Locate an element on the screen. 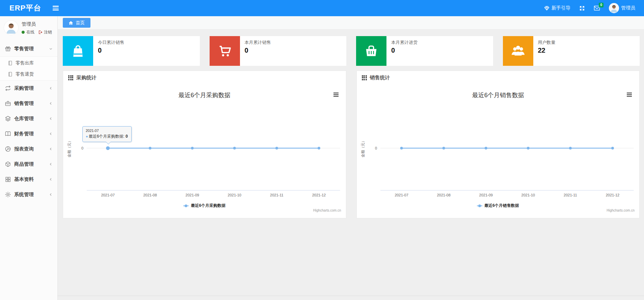 This screenshot has width=644, height=300. sidebar-item-retail: 零售管理 is located at coordinates (29, 49).